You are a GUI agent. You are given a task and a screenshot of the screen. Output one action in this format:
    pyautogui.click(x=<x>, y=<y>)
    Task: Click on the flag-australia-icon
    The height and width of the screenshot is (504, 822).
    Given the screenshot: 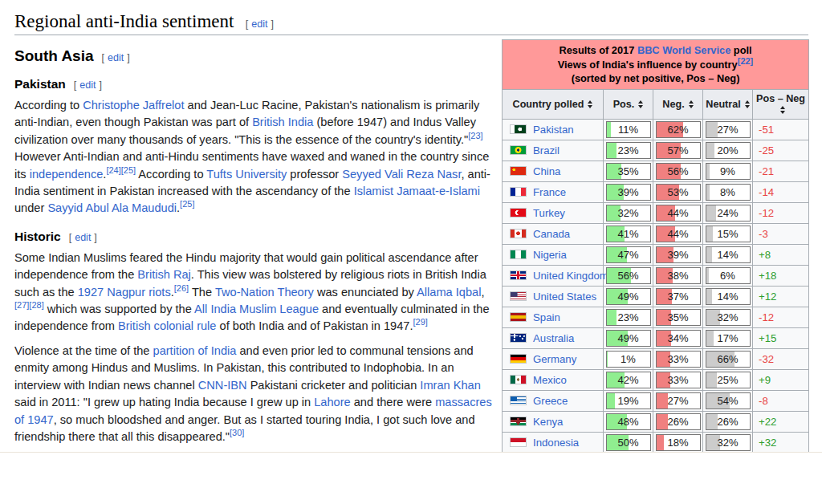 What is the action you would take?
    pyautogui.click(x=519, y=338)
    